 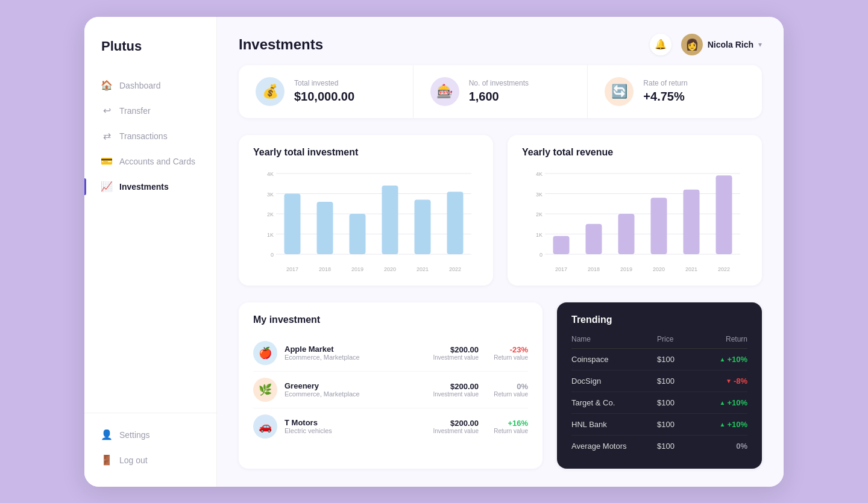 What do you see at coordinates (614, 381) in the screenshot?
I see `trending-name: DocSign` at bounding box center [614, 381].